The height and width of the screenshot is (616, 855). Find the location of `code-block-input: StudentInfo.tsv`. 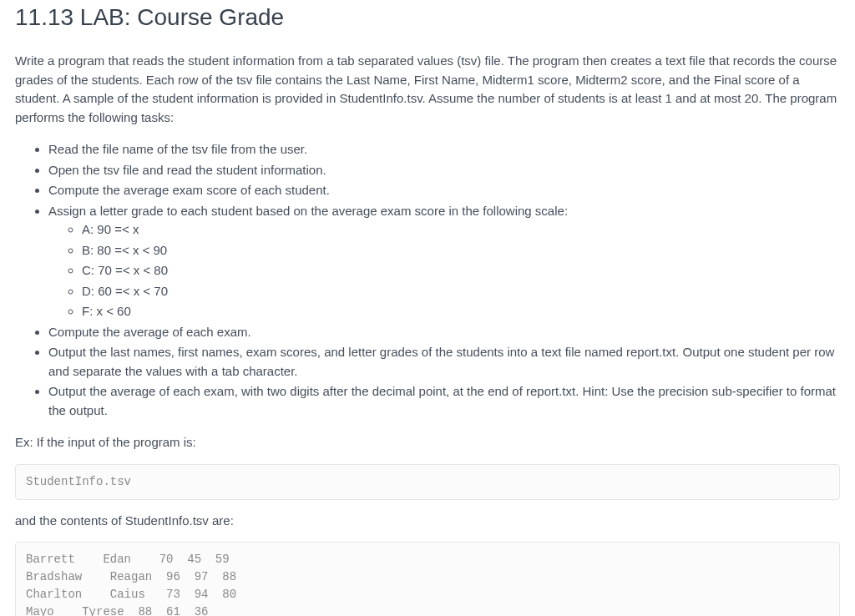

code-block-input: StudentInfo.tsv is located at coordinates (428, 482).